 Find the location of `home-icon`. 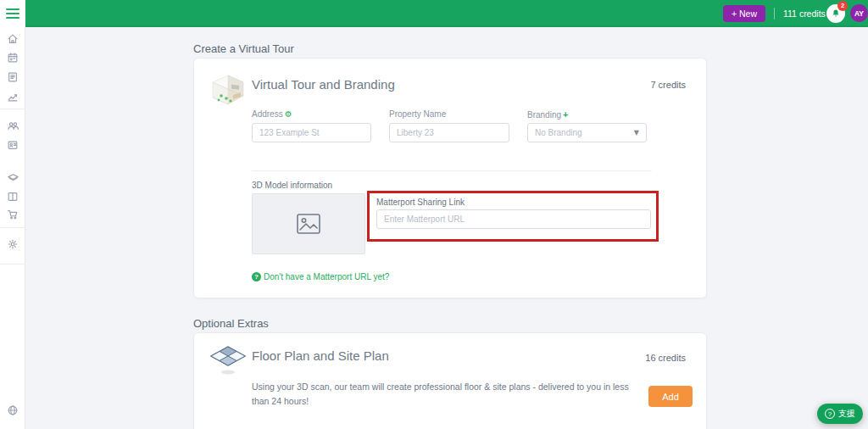

home-icon is located at coordinates (13, 39).